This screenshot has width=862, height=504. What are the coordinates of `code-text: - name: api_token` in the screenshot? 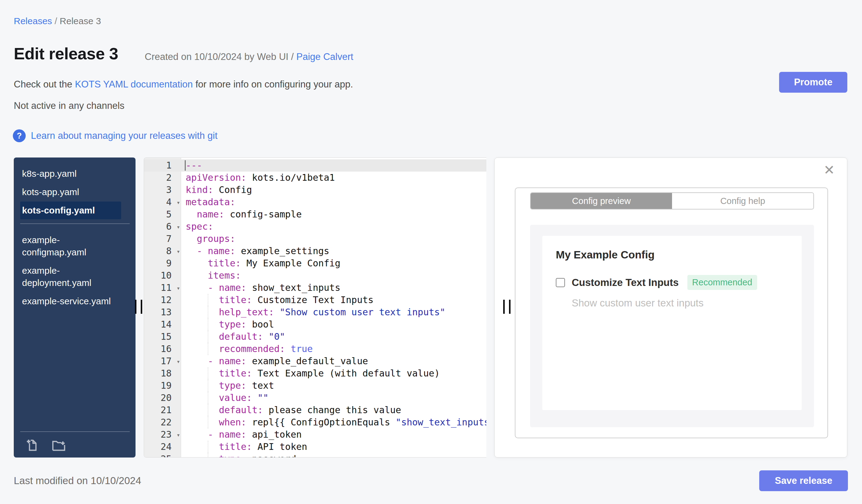 It's located at (334, 435).